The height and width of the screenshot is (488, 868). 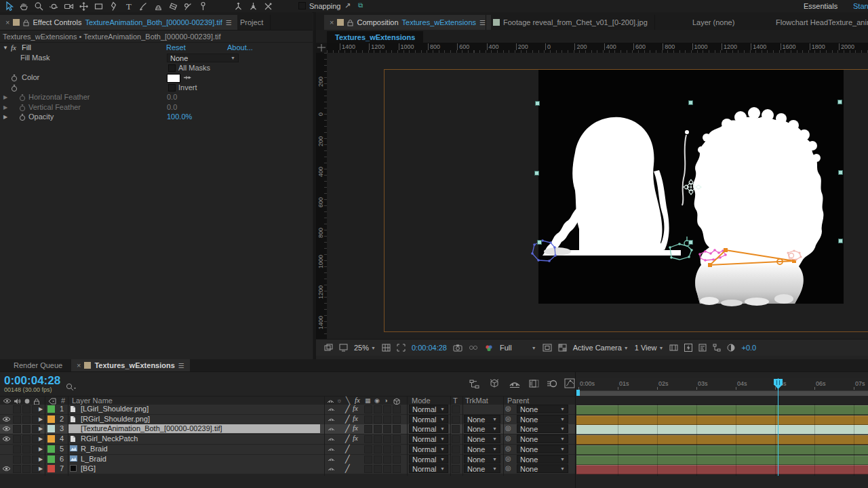 What do you see at coordinates (821, 6) in the screenshot?
I see `workspace-essentials: Essentials` at bounding box center [821, 6].